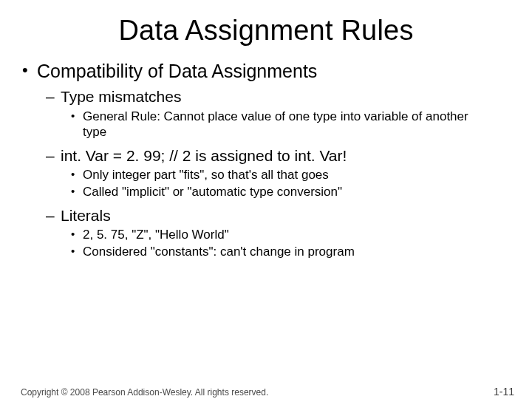 The height and width of the screenshot is (399, 532). Describe the element at coordinates (266, 252) in the screenshot. I see `bullet-lvl3: Considered "constants": can't change in …` at that location.